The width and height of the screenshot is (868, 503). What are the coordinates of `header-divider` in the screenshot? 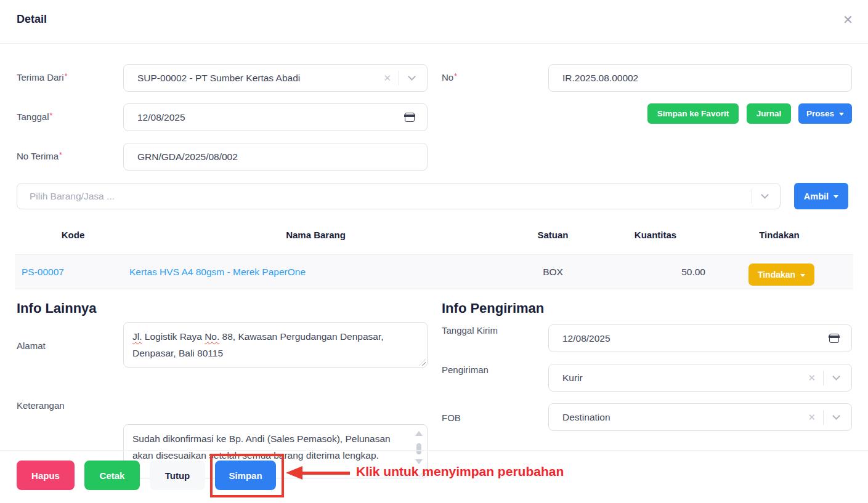 It's located at (434, 43).